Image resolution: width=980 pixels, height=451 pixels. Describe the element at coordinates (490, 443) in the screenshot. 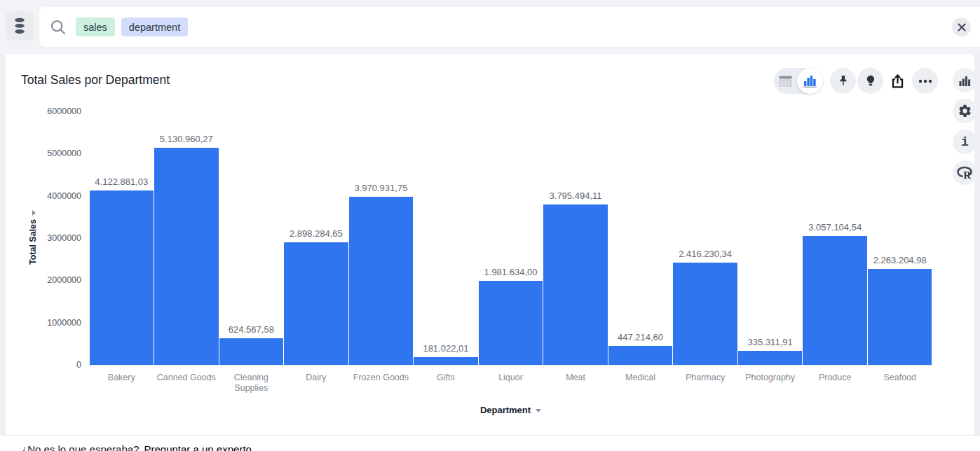

I see `footer-bar: ¿No es lo que esperaba? Preguntar a un e…` at that location.